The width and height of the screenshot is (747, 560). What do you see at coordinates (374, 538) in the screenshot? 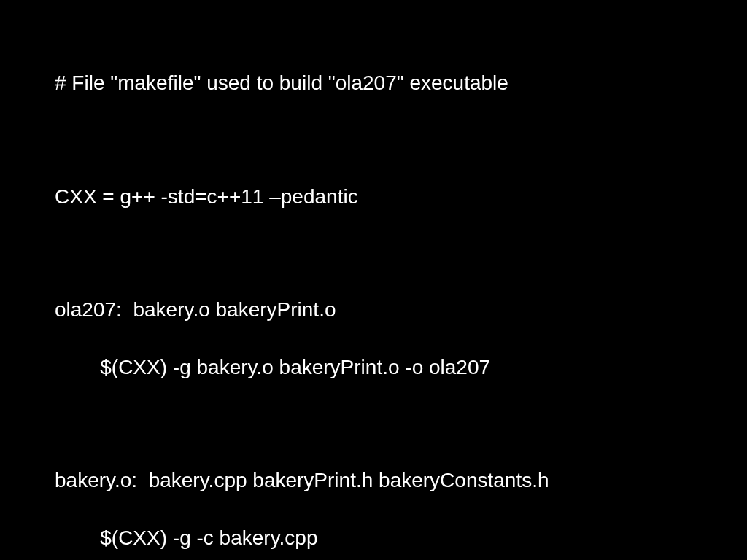
I see `rule2-command-line: $(CXX) -g -c bakery.cpp` at bounding box center [374, 538].